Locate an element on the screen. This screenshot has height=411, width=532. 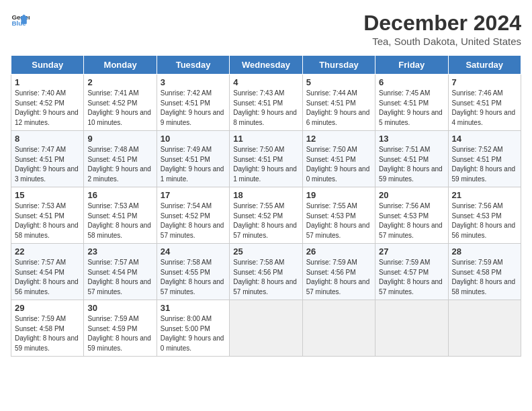
day-number: 19 is located at coordinates (339, 195).